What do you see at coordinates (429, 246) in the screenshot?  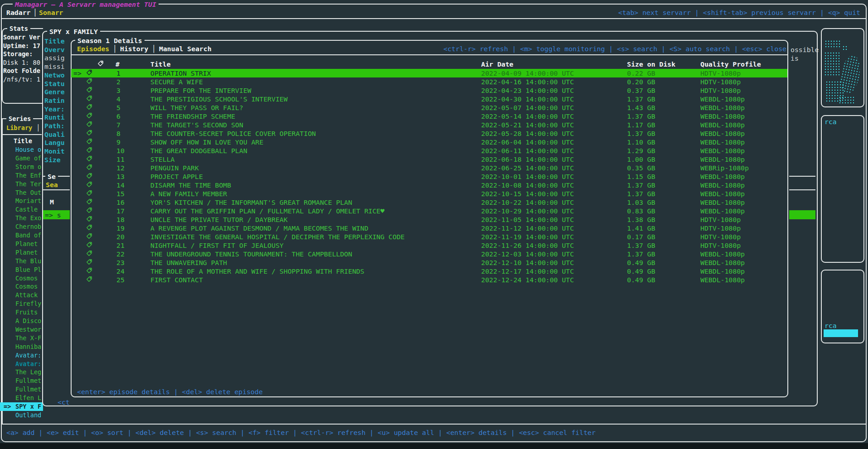 I see `episode-row: 21NIGHTFALL / FIRST FIT OF JEALOUSY2022-…` at bounding box center [429, 246].